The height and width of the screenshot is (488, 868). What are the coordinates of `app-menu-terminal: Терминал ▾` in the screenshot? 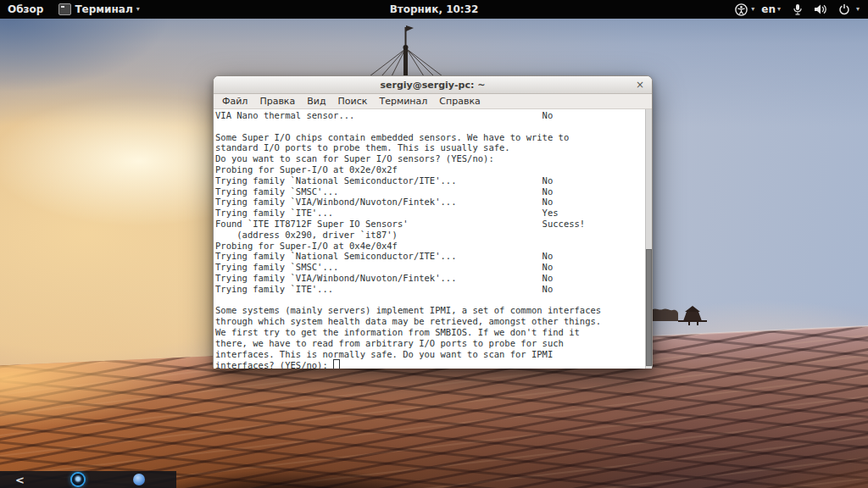 It's located at (98, 9).